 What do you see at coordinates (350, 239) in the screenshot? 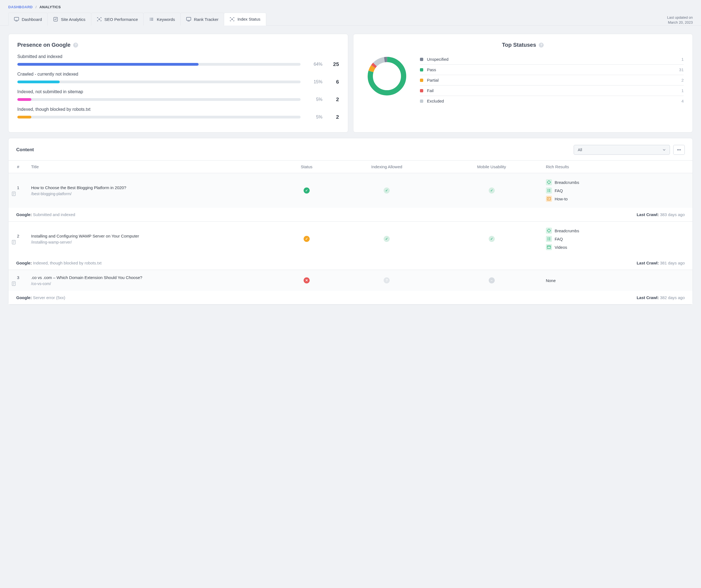
I see `table-row: 2Installing and Configuring WAMP Server …` at bounding box center [350, 239].